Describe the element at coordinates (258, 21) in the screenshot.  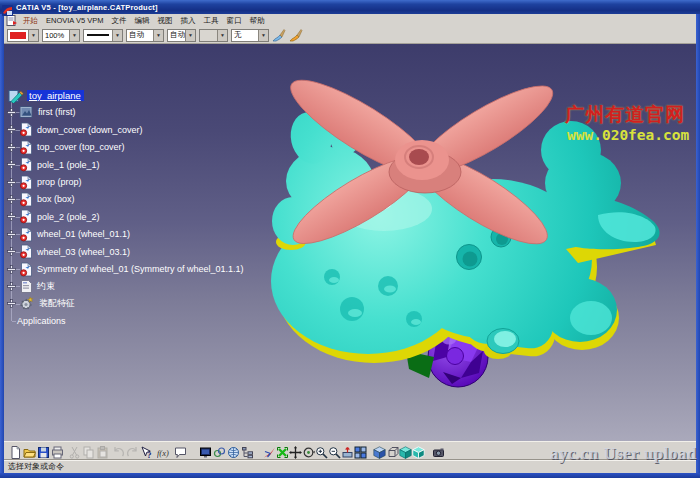
I see `menu-item-8: 帮助` at that location.